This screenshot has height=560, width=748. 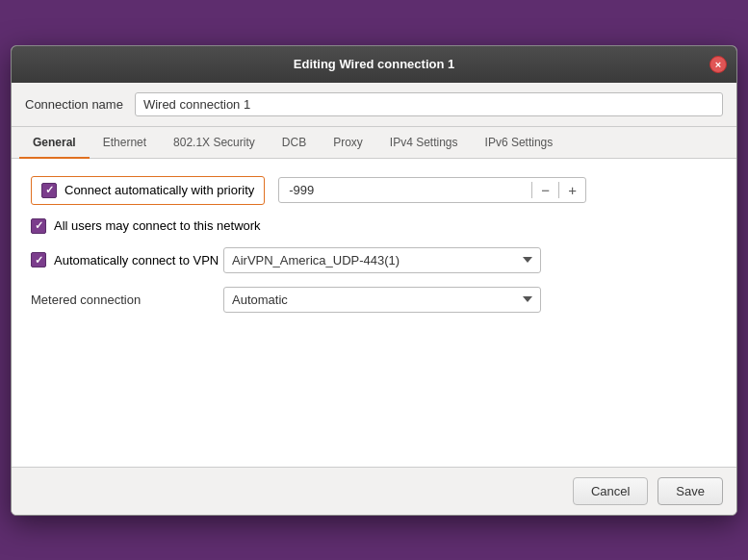 What do you see at coordinates (382, 260) in the screenshot?
I see `vpn-dropdown: AirVPN_America_UDP-443(1)` at bounding box center [382, 260].